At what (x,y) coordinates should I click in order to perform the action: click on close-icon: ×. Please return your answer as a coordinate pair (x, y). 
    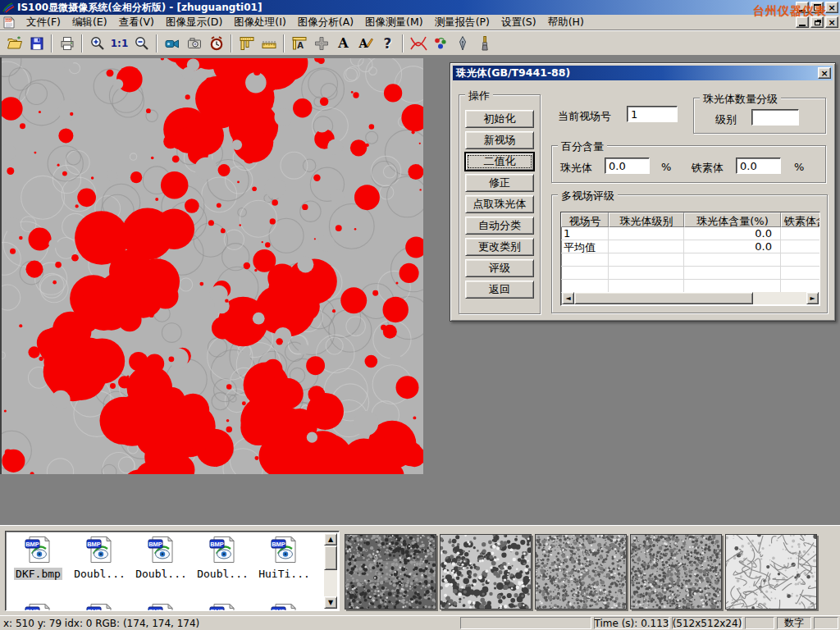
    Looking at the image, I should click on (832, 8).